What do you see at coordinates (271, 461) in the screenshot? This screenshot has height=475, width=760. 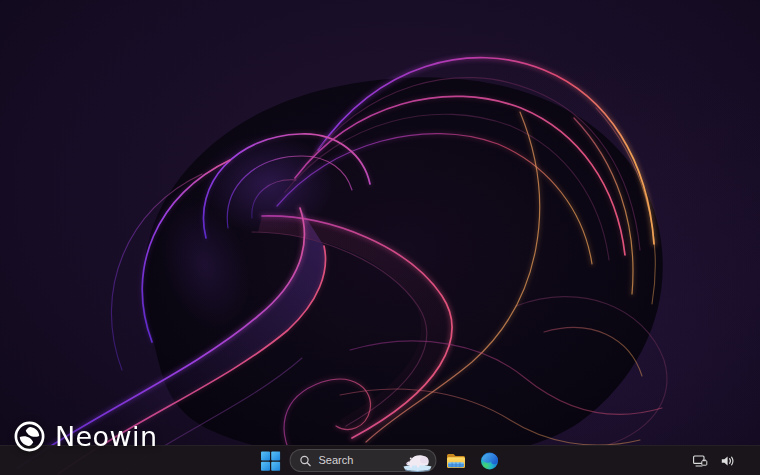 I see `start-button` at bounding box center [271, 461].